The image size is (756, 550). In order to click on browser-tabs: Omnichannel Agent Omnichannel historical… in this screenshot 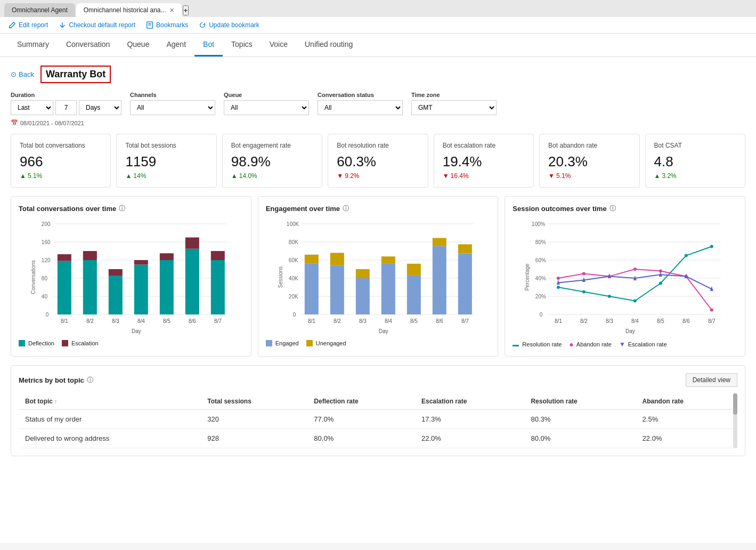, I will do `click(378, 9)`.